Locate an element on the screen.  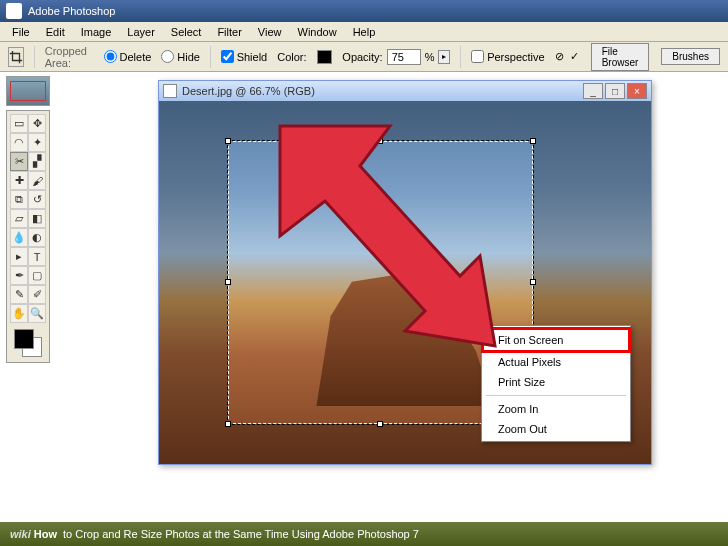
opacity-control: Opacity: 75 % ▸ is located at coordinates (396, 57).